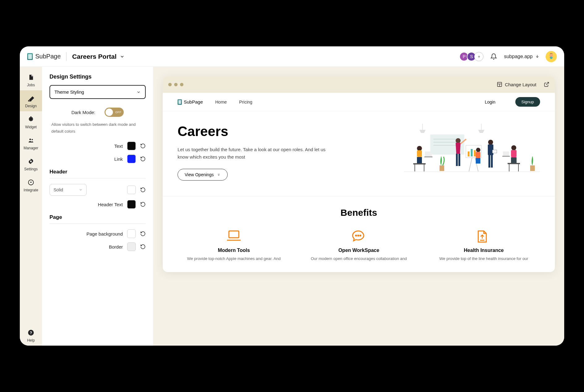  What do you see at coordinates (472, 57) in the screenshot?
I see `collaborator-avatars: P S +` at bounding box center [472, 57].